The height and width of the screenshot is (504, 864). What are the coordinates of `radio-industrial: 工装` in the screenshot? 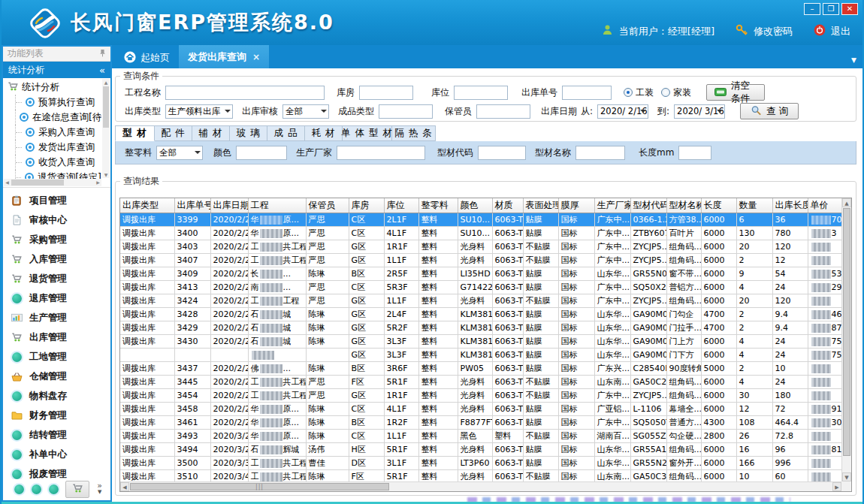 It's located at (639, 93).